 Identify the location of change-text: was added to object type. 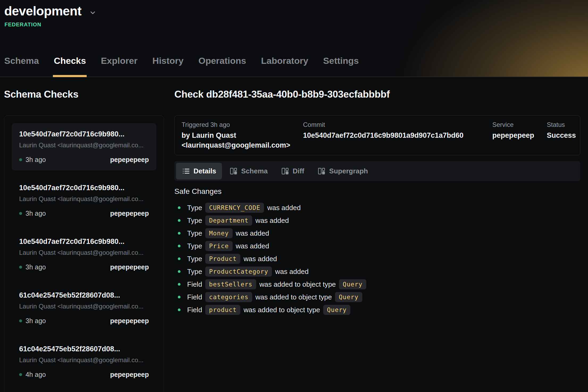
(294, 297).